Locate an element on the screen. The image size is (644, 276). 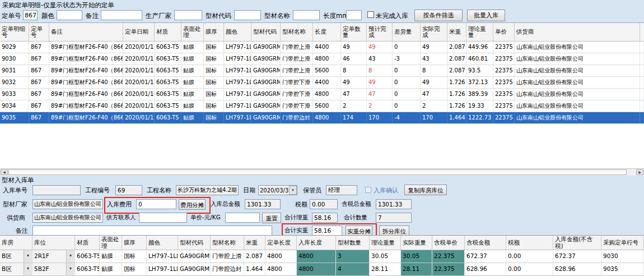
grid-row: 903186789#门框型材F26-F40（866+867）2020/01/13… is located at coordinates (322, 71).